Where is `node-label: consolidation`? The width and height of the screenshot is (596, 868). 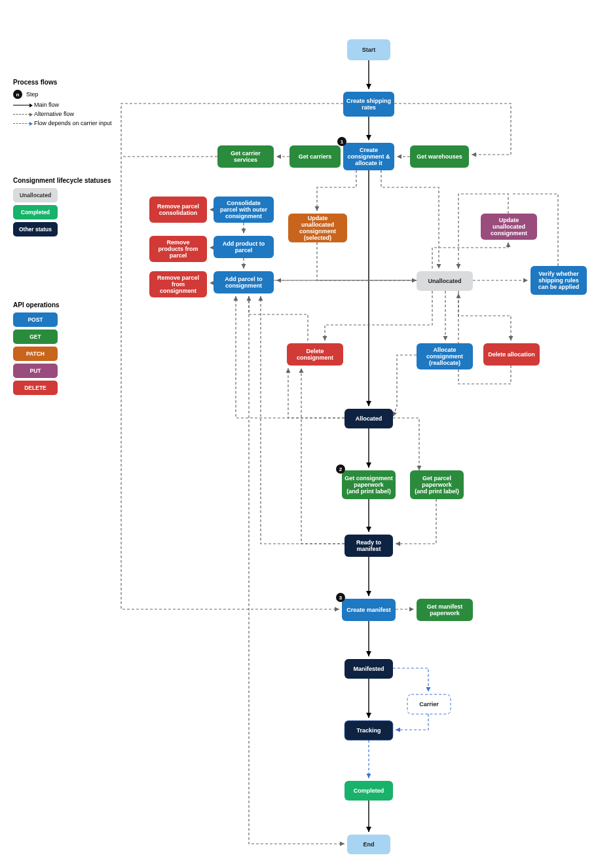 node-label: consolidation is located at coordinates (178, 213).